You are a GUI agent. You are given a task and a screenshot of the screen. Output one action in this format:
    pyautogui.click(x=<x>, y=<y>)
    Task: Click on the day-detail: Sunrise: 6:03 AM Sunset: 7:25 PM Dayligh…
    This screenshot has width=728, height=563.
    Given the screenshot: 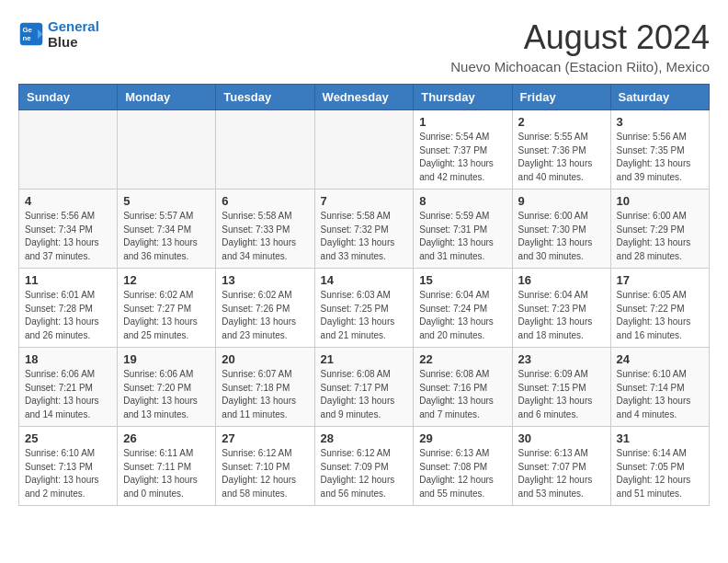 What is the action you would take?
    pyautogui.click(x=364, y=316)
    